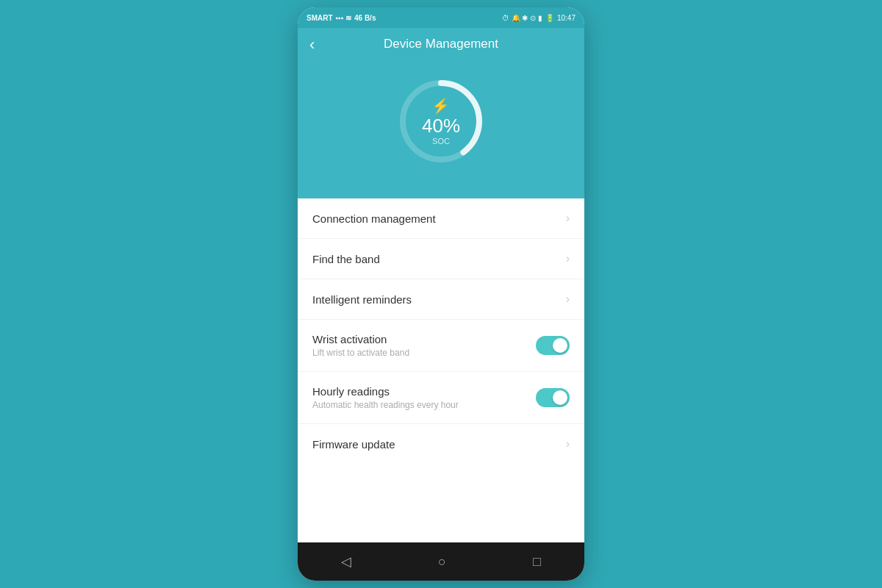  I want to click on hourly-readings-title: Hourly readings, so click(385, 391).